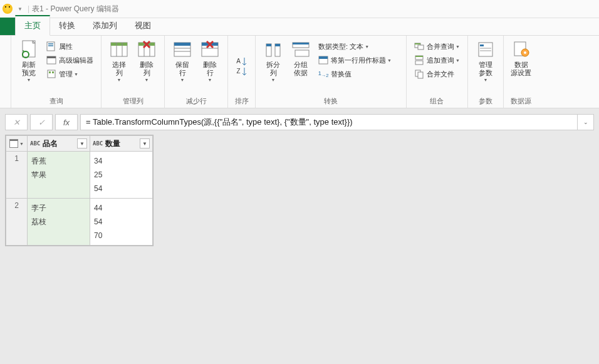  Describe the element at coordinates (242, 71) in the screenshot. I see `group-sort: A Z 排序` at that location.